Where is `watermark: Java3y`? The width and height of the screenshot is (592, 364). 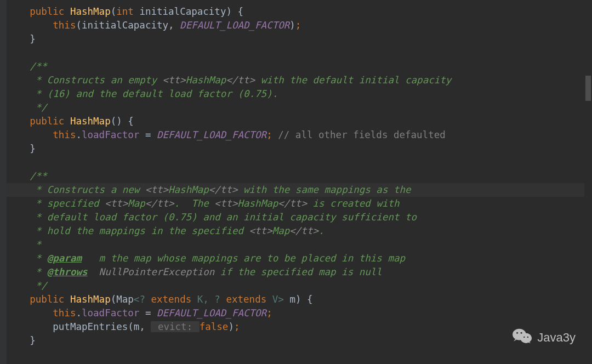
watermark: Java3y is located at coordinates (544, 338).